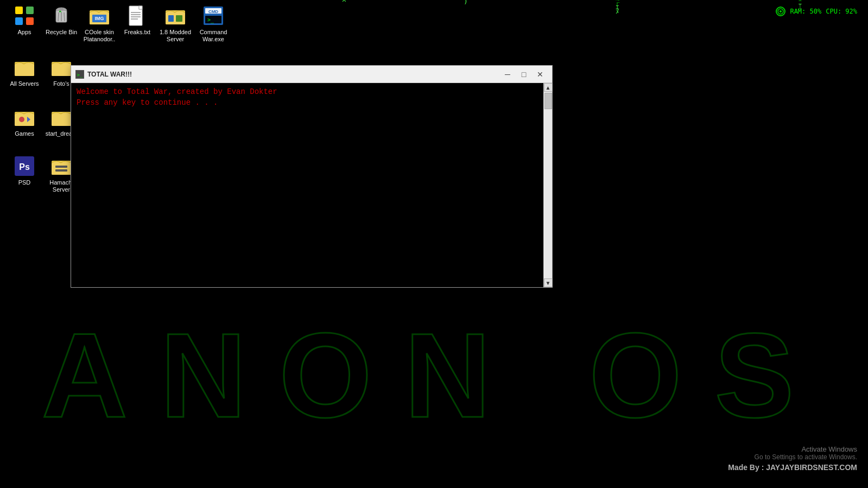 Image resolution: width=868 pixels, height=488 pixels. Describe the element at coordinates (137, 33) in the screenshot. I see `freaks-txt-label: Freaks.txt` at that location.